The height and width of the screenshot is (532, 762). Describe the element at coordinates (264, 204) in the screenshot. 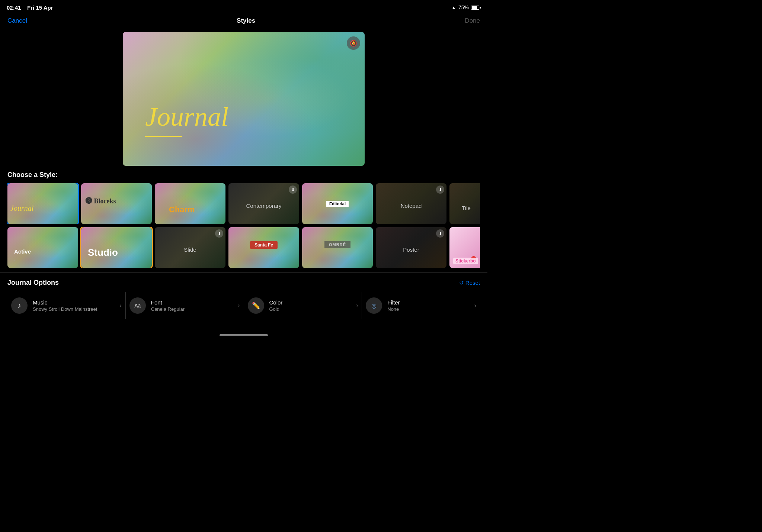

I see `style-card-contemporary: ⬇ Contemporary` at that location.